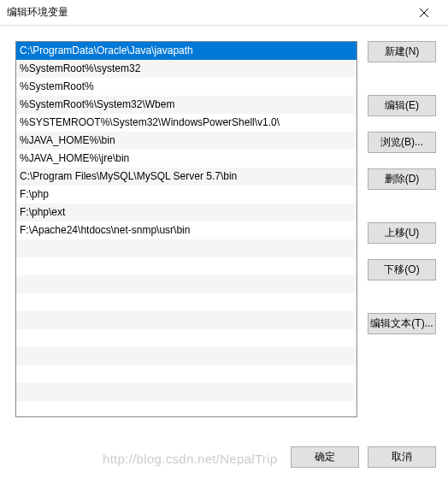  I want to click on cancel-button: 取消, so click(402, 457).